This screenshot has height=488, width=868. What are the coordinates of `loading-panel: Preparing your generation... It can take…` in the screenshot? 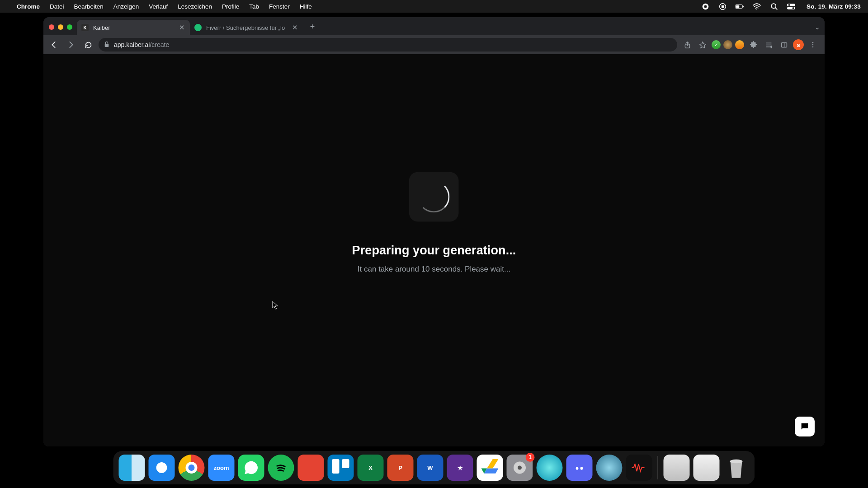 It's located at (434, 223).